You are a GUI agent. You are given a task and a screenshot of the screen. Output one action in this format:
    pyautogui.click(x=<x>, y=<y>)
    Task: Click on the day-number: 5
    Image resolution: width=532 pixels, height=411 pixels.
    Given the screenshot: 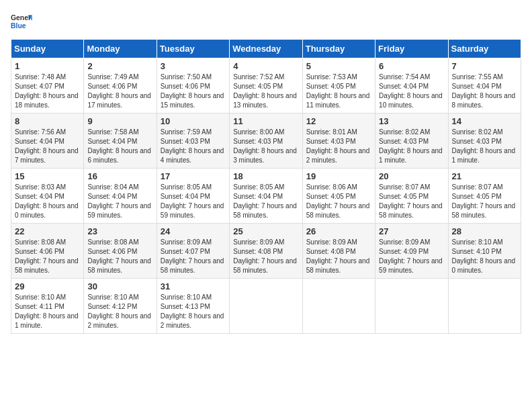 What is the action you would take?
    pyautogui.click(x=339, y=66)
    